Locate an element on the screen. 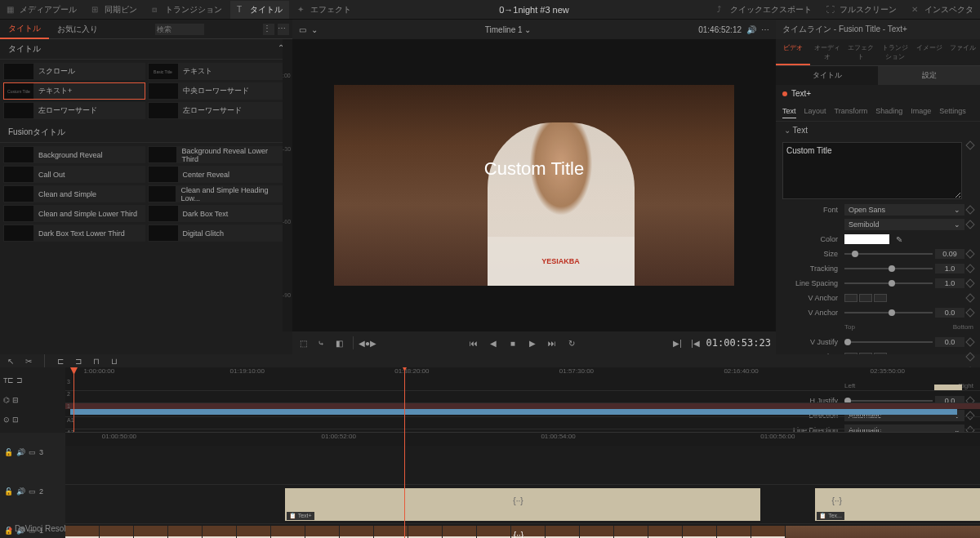  insp-tab-trans: トランジション is located at coordinates (895, 52).